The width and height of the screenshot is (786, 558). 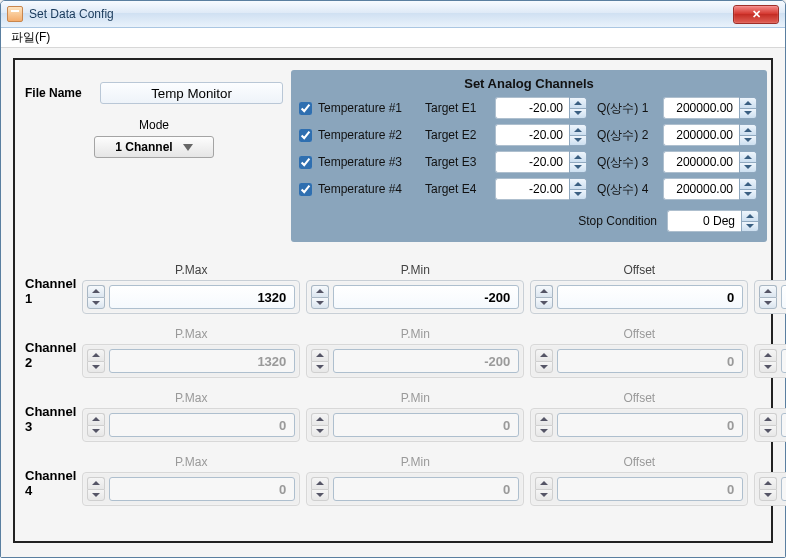 What do you see at coordinates (704, 221) in the screenshot?
I see `stop-condition-input` at bounding box center [704, 221].